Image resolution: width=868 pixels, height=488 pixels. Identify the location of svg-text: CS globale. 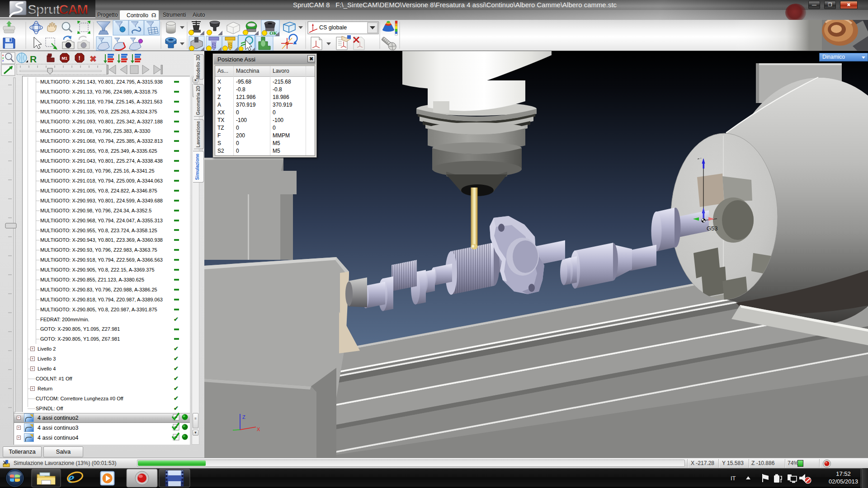
(333, 28).